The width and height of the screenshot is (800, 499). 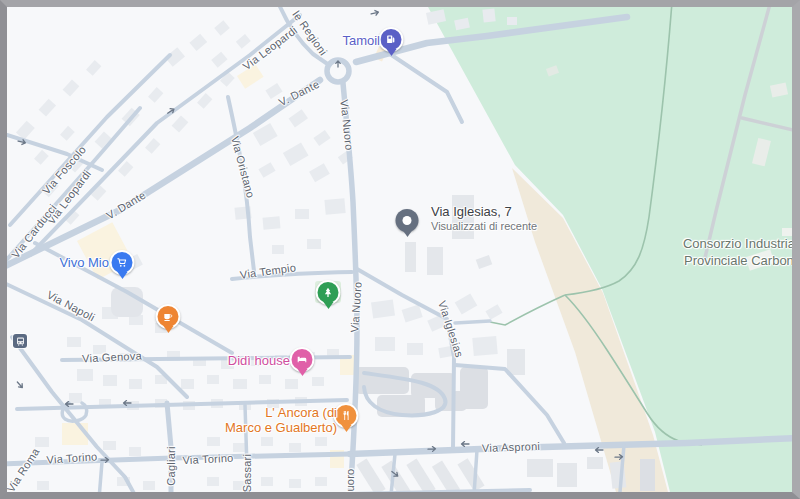 I want to click on recent-place-subtitle: Visualizzati di recente, so click(x=484, y=226).